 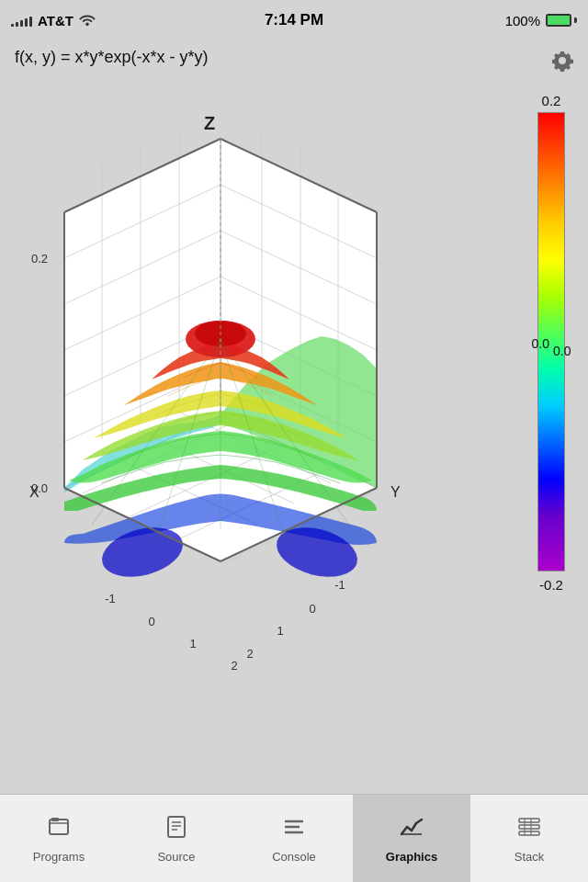 I want to click on stack-icon, so click(x=529, y=831).